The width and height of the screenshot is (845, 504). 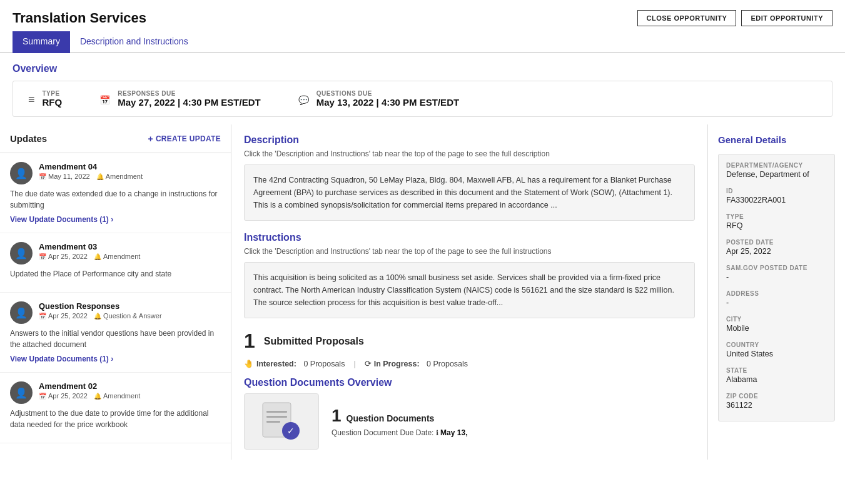 I want to click on tab-description-instructions: Description and Instructions, so click(x=134, y=43).